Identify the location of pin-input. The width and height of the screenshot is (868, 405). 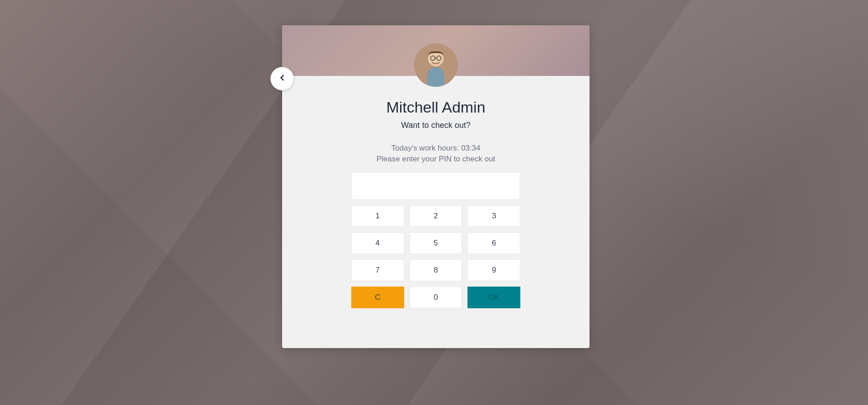
(436, 186).